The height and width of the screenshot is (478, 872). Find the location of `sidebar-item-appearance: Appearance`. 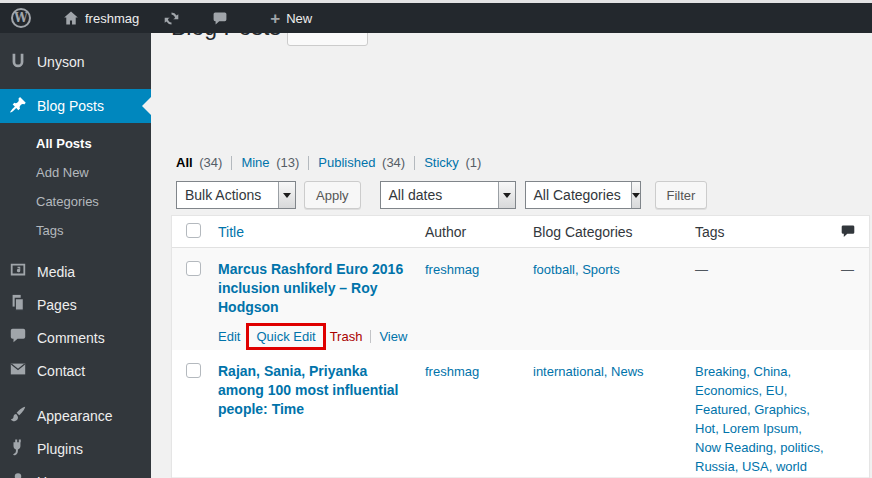

sidebar-item-appearance: Appearance is located at coordinates (76, 416).